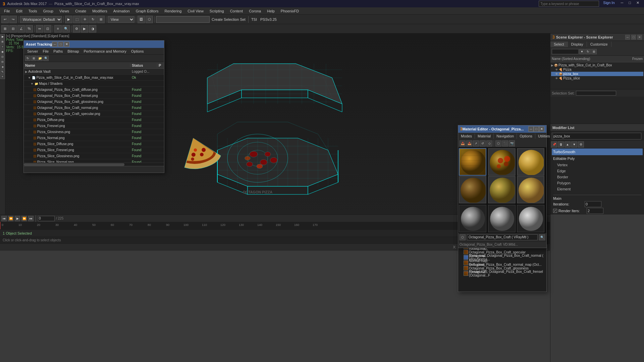  What do you see at coordinates (101, 19) in the screenshot?
I see `scale-btn: ⊞` at bounding box center [101, 19].